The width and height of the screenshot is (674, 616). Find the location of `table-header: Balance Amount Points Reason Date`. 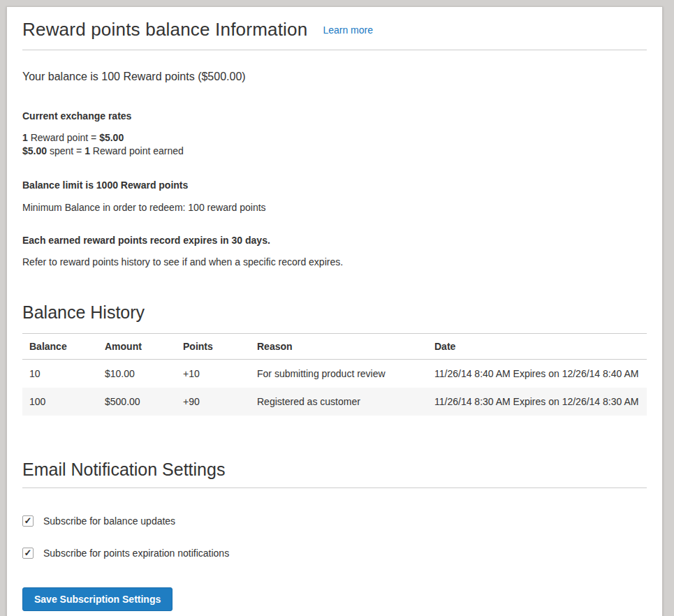

table-header: Balance Amount Points Reason Date is located at coordinates (335, 346).